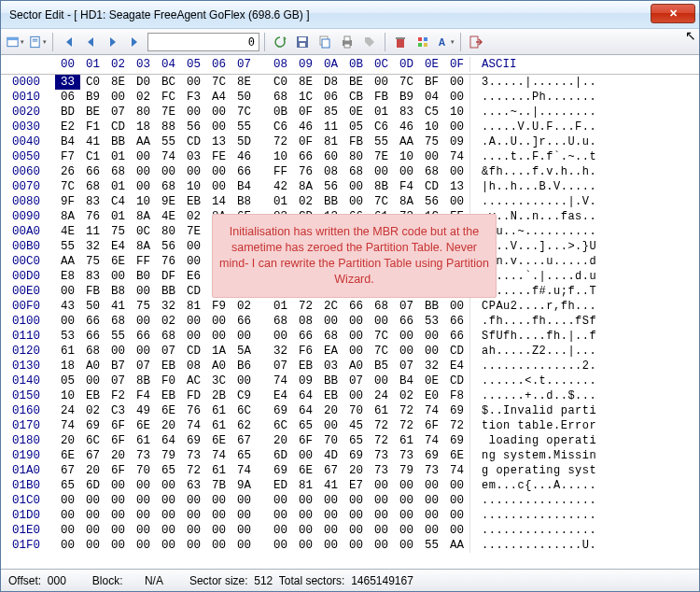 This screenshot has height=592, width=700. I want to click on ascii-text: &fh....f.v.h..h., so click(548, 172).